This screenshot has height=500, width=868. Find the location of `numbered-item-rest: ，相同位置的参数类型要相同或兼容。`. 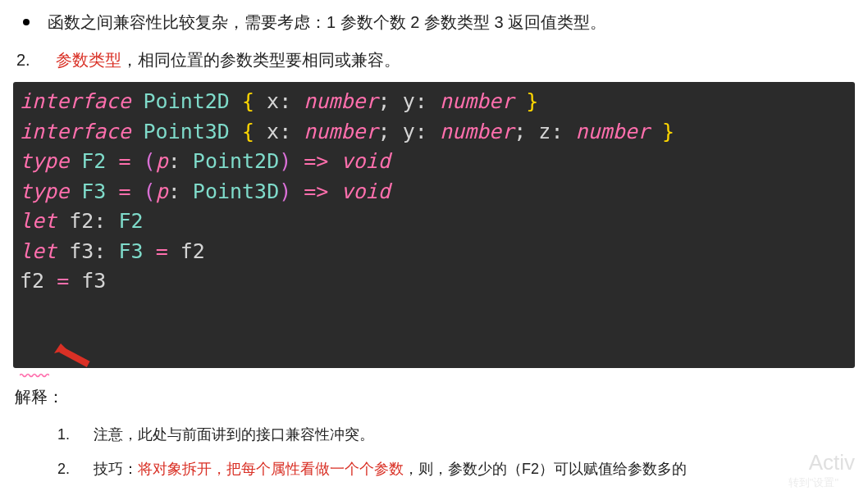

numbered-item-rest: ，相同位置的参数类型要相同或兼容。 is located at coordinates (261, 60).